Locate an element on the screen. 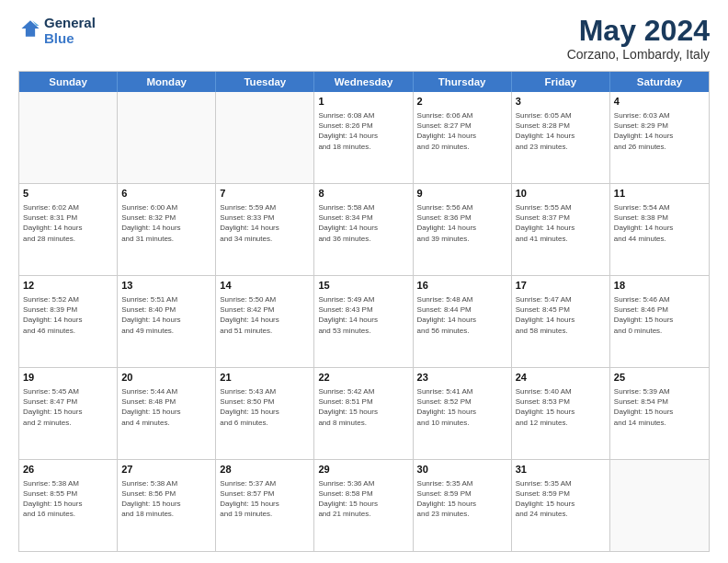 The image size is (728, 563). day-number: 20 is located at coordinates (166, 377).